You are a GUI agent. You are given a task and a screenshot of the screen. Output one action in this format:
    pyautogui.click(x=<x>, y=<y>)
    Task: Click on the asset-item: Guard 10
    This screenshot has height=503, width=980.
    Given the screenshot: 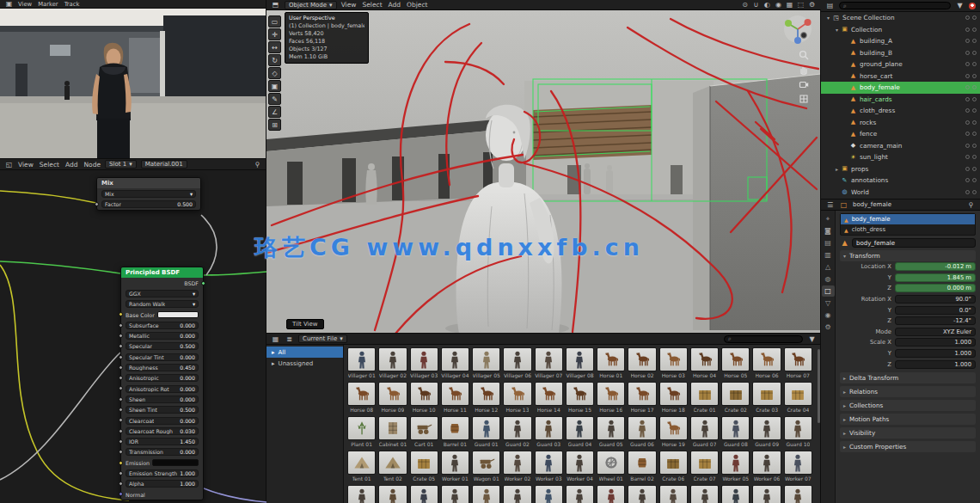 What is the action you would take?
    pyautogui.click(x=798, y=432)
    